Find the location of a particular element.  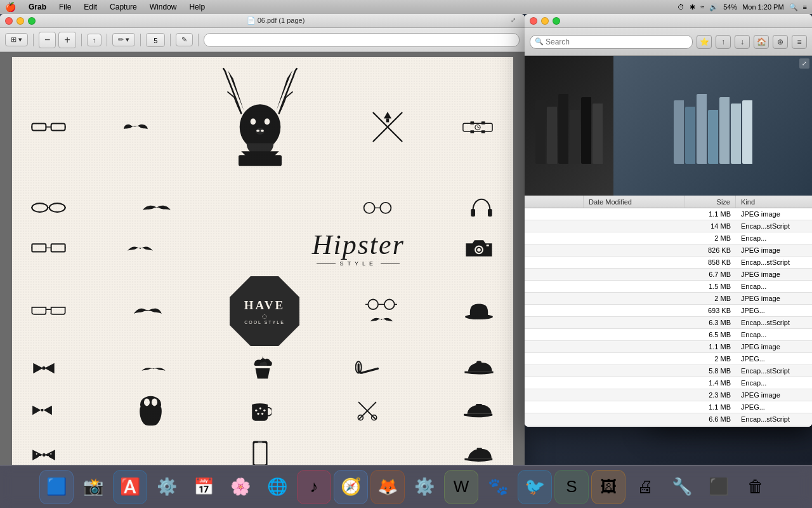

list-item: 5.8 MB Encap...stScript is located at coordinates (669, 371).